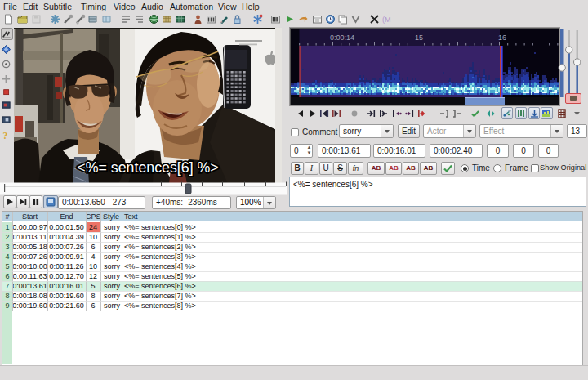 Image resolution: width=588 pixels, height=380 pixels. I want to click on svg-text: 16, so click(502, 38).